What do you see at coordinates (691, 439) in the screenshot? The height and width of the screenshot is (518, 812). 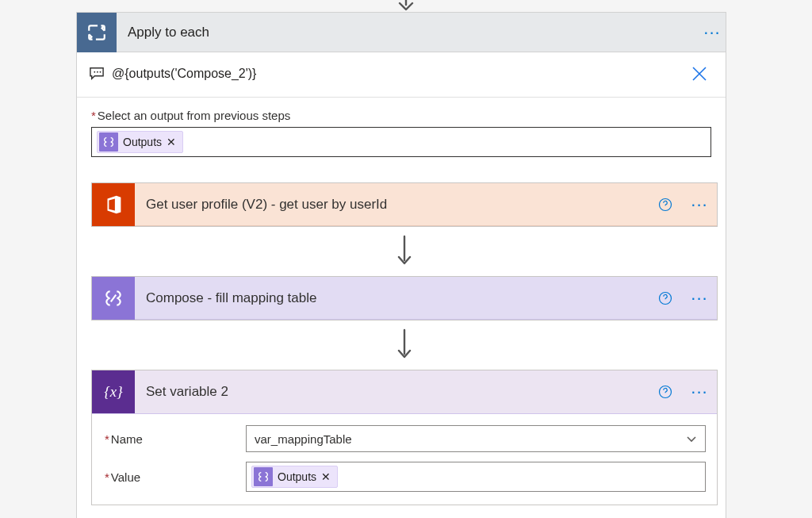 I see `chevron-down-icon` at bounding box center [691, 439].